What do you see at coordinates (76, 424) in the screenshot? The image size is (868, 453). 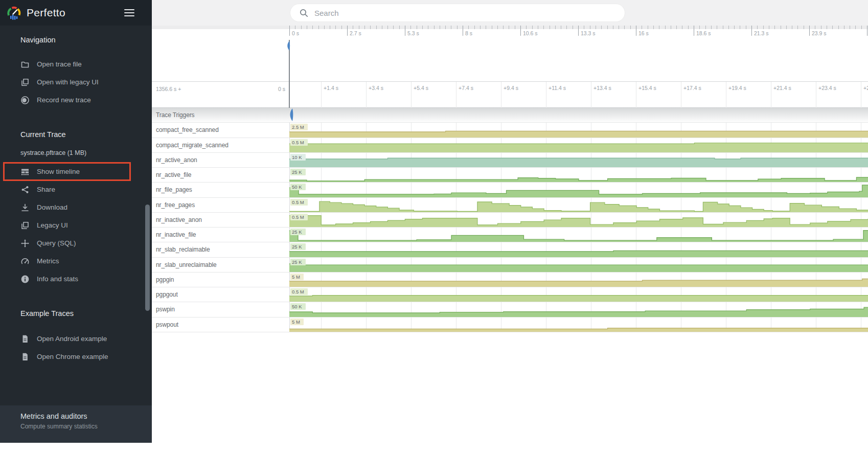 I see `metrics-auditors-section: Metrics and auditors Compute summary sta…` at bounding box center [76, 424].